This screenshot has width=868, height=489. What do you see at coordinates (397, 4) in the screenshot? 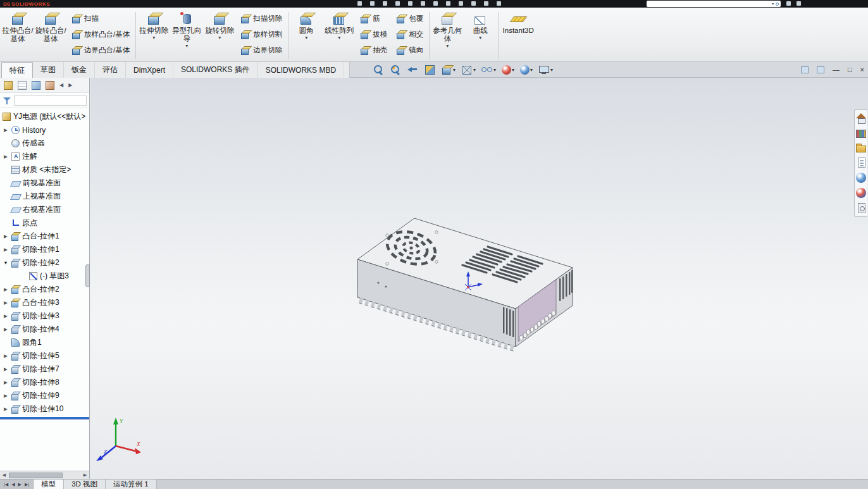
I see `print-icon` at bounding box center [397, 4].